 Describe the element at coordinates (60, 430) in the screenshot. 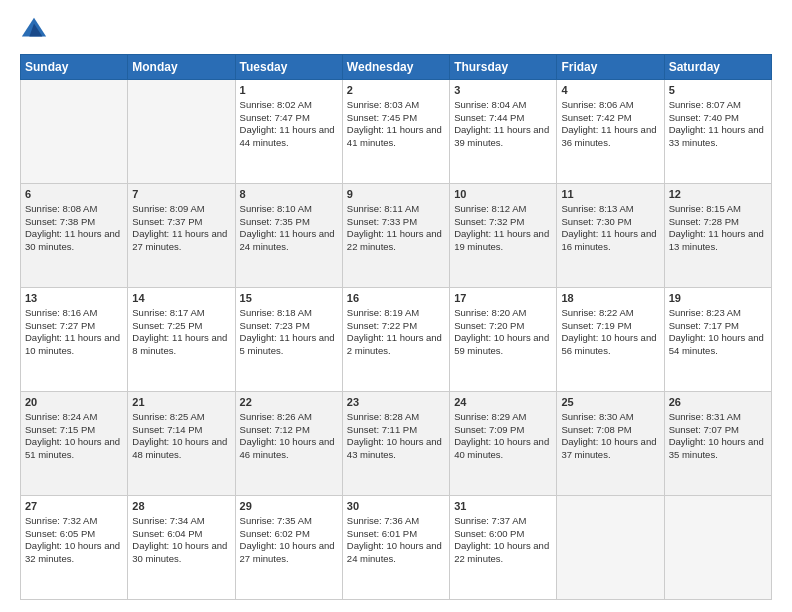

I see `sunset-text: Sunset: 7:15 PM` at that location.